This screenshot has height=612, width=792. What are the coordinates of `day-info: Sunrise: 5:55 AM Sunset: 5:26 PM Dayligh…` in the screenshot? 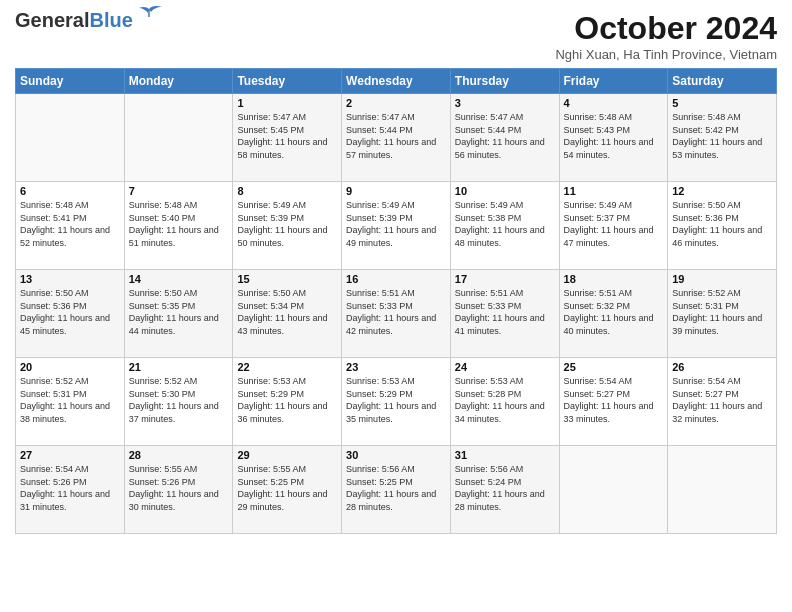 It's located at (179, 488).